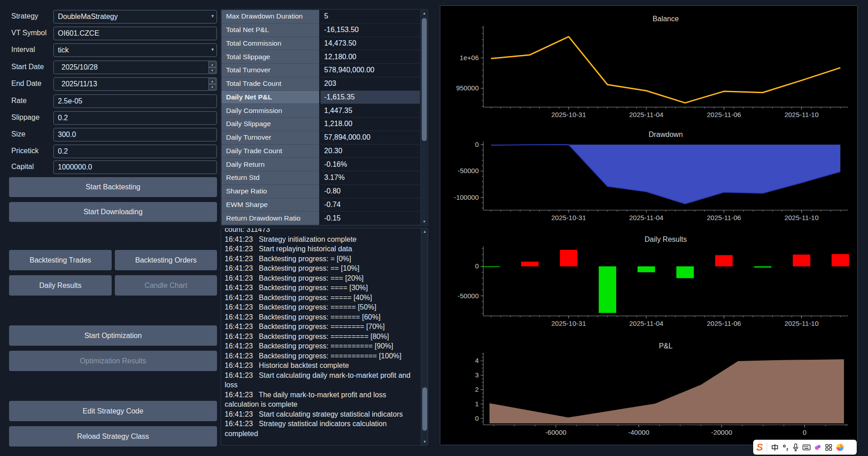  What do you see at coordinates (370, 124) in the screenshot?
I see `stat-value: 1,218.00` at bounding box center [370, 124].